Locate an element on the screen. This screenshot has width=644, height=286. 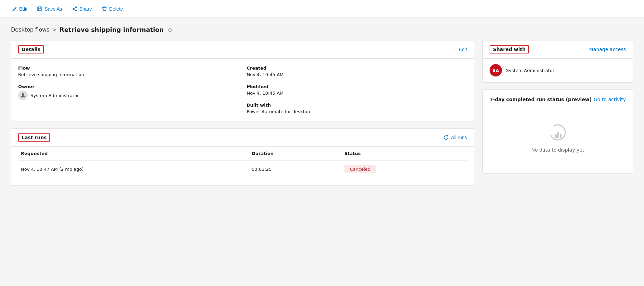
all-runs-button: All runs is located at coordinates (455, 138).